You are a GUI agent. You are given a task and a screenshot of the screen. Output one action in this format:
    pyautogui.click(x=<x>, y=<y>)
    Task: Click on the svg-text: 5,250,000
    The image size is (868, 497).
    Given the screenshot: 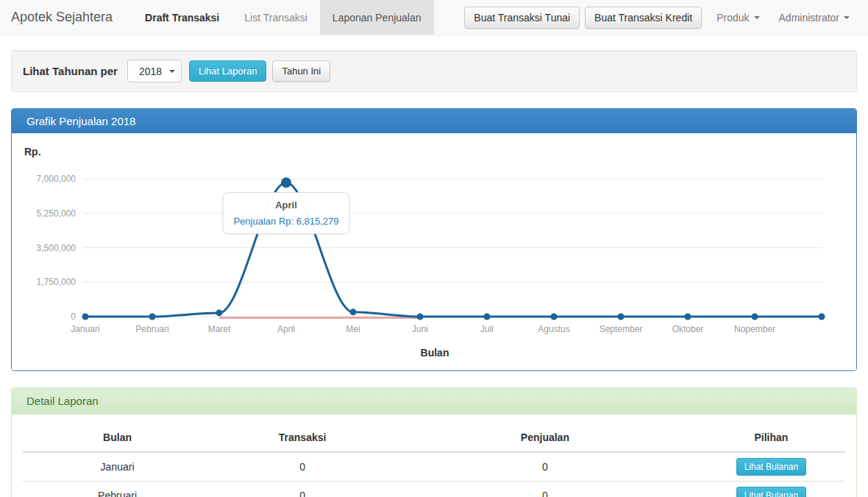 What is the action you would take?
    pyautogui.click(x=57, y=214)
    